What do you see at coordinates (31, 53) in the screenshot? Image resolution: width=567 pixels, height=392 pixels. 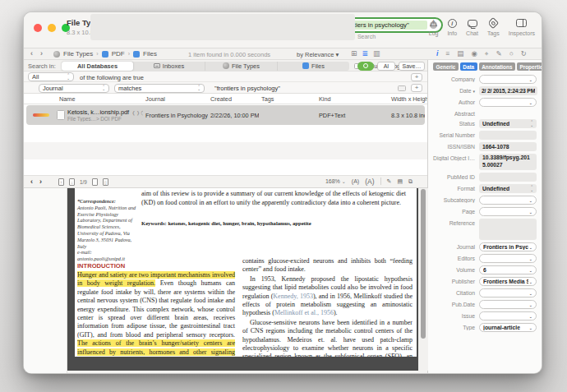 I see `back-button: ‹` at bounding box center [31, 53].